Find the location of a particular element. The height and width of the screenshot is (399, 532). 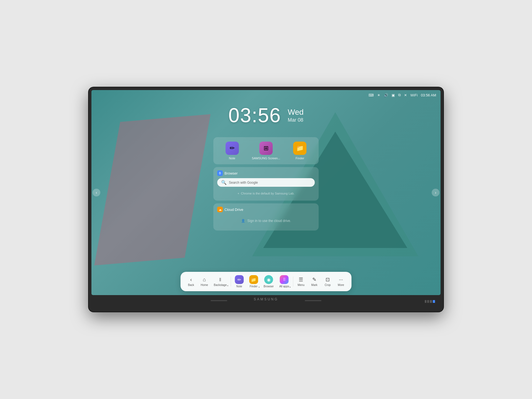

back-icon: ‹ is located at coordinates (191, 280).